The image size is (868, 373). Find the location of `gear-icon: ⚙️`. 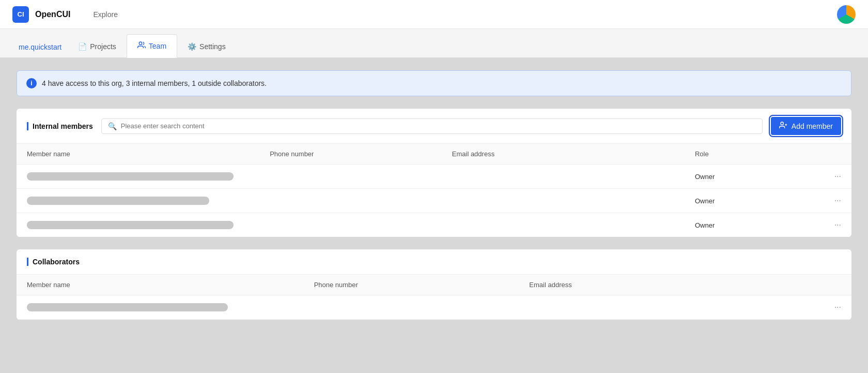

gear-icon: ⚙️ is located at coordinates (192, 47).